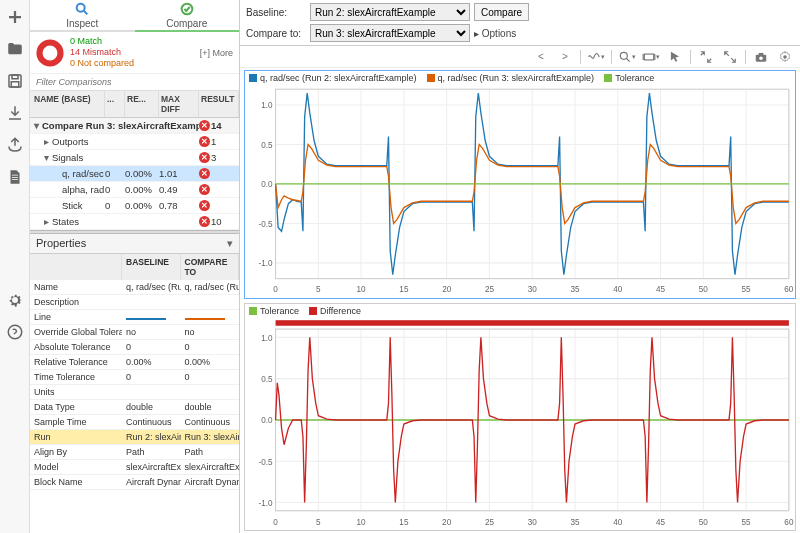 The height and width of the screenshot is (533, 800). I want to click on next-icon: >, so click(565, 57).